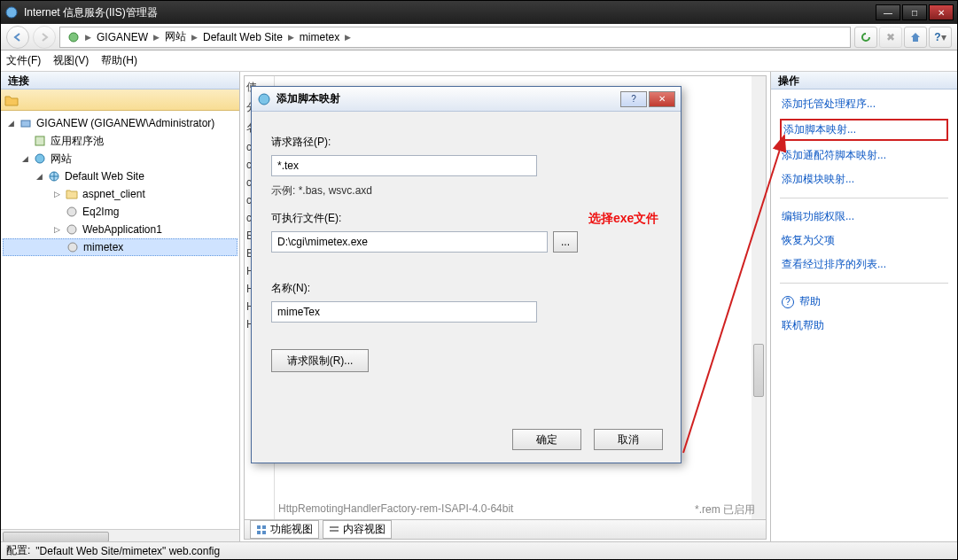  Describe the element at coordinates (810, 301) in the screenshot. I see `action-label: 帮助` at that location.